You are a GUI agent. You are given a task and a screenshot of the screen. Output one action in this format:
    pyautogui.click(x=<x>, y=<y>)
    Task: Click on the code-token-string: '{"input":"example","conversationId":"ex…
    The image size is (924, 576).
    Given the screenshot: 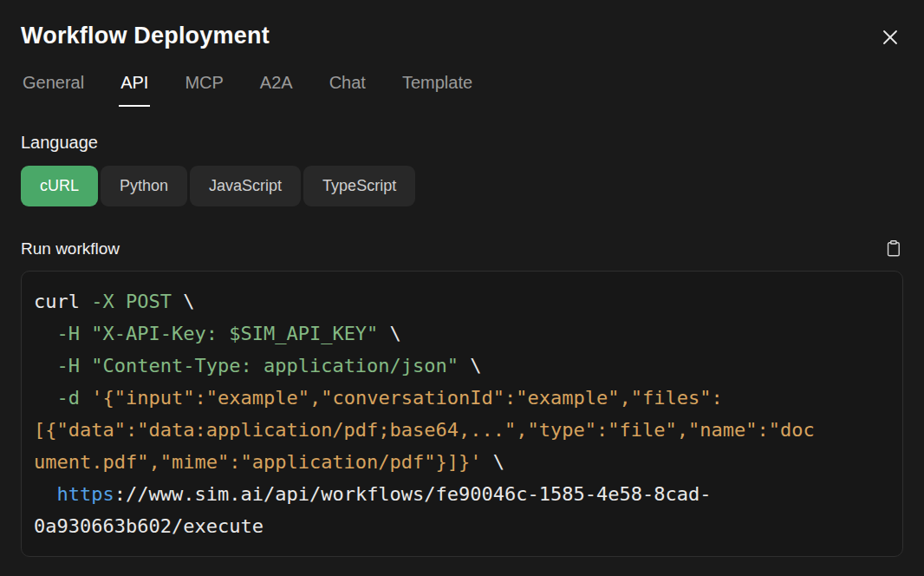 What is the action you would take?
    pyautogui.click(x=425, y=430)
    